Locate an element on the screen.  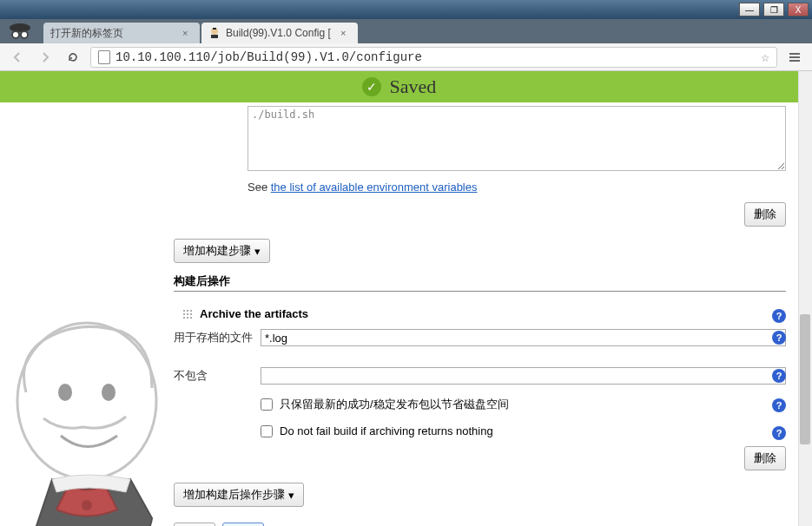
browser-tab-1: Build(99).V1.0 Config [ × is located at coordinates (280, 33).